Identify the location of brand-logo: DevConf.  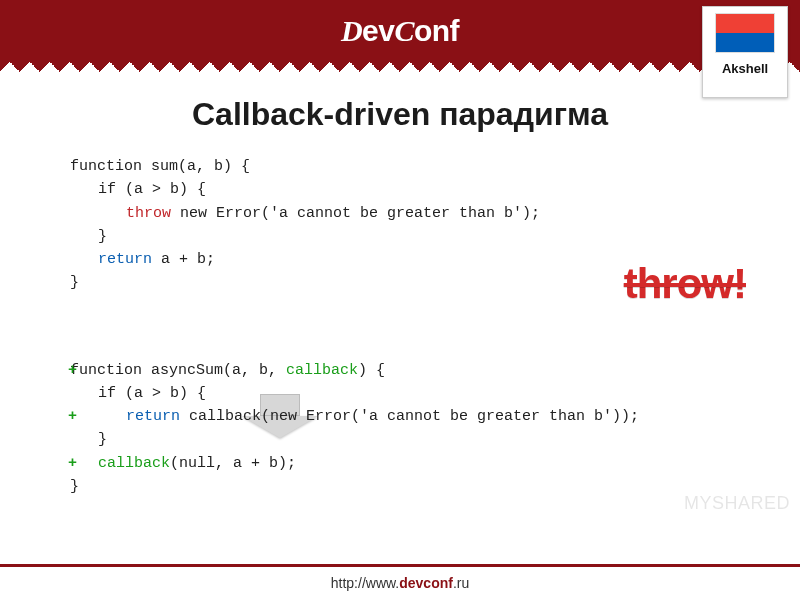
(400, 31).